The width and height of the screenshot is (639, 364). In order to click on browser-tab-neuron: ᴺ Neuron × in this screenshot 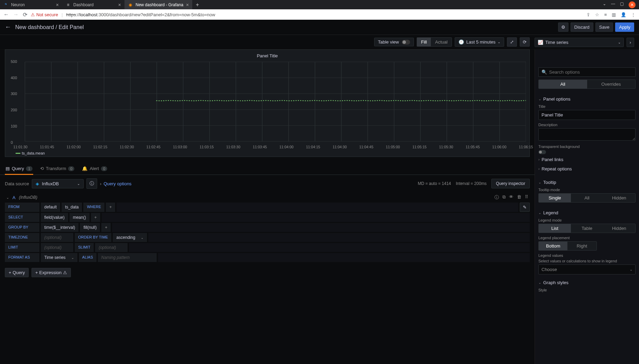, I will do `click(31, 5)`.